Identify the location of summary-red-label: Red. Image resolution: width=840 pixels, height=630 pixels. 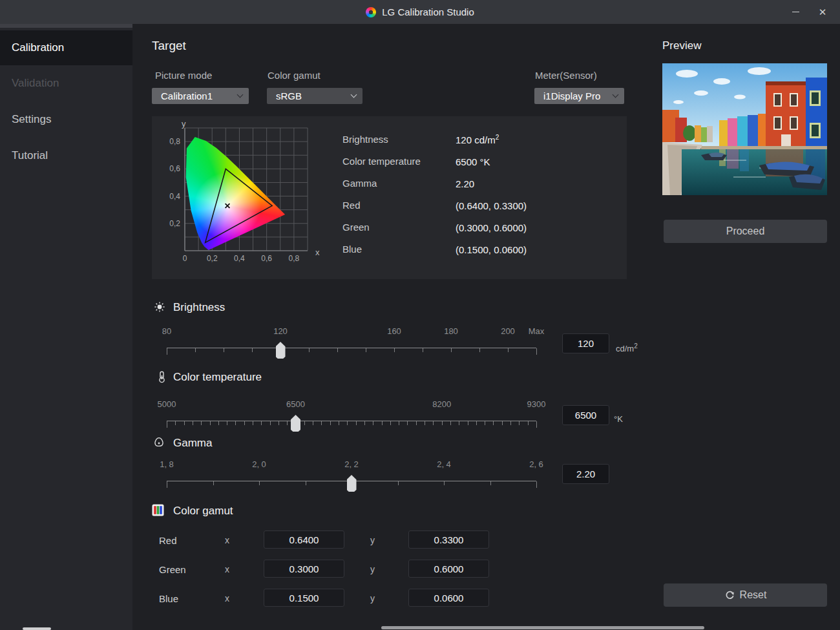
(352, 205).